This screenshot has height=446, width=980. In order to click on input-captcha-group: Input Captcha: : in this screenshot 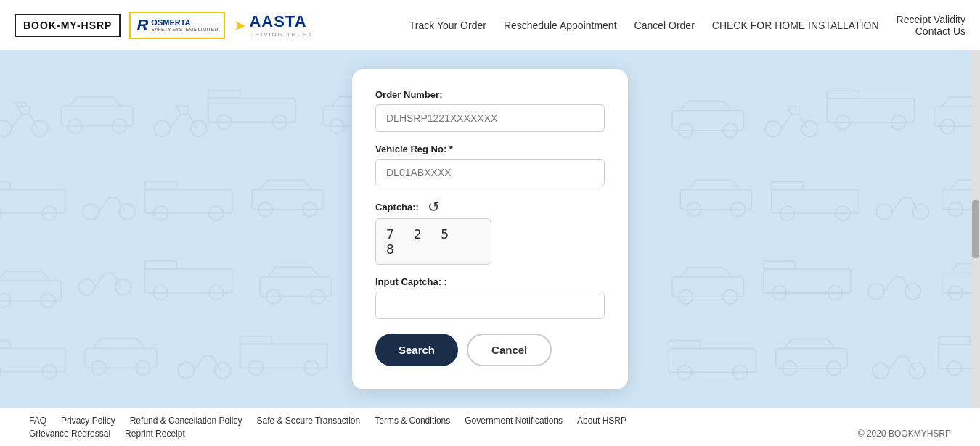, I will do `click(490, 297)`.